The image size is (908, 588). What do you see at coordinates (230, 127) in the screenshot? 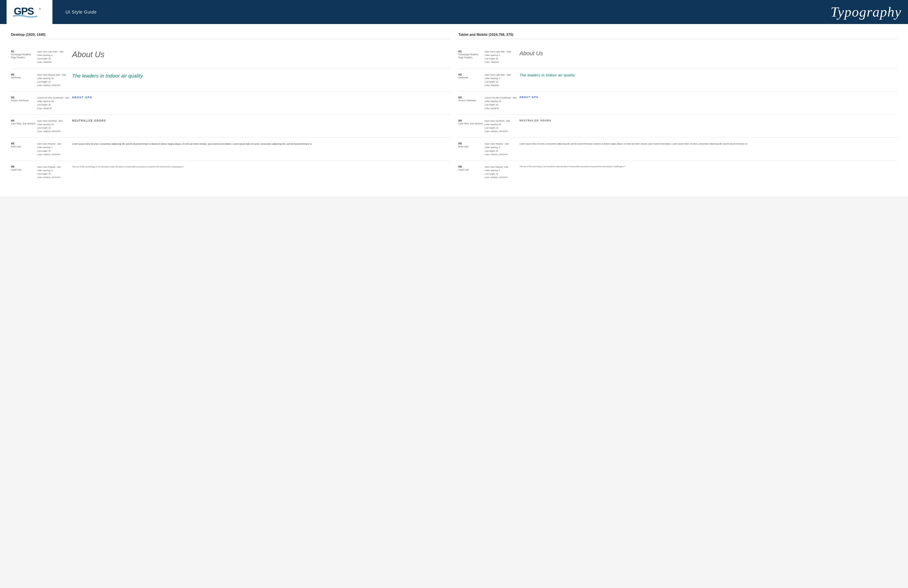
I see `desktop-h4-row: H4 Card Titles, Sub Sections Open Sans S…` at bounding box center [230, 127].